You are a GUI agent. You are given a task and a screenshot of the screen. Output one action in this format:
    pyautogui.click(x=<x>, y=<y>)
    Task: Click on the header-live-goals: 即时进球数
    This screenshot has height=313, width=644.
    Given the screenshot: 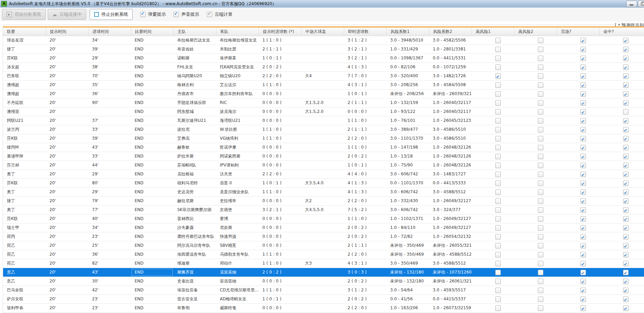 What is the action you would take?
    pyautogui.click(x=365, y=32)
    